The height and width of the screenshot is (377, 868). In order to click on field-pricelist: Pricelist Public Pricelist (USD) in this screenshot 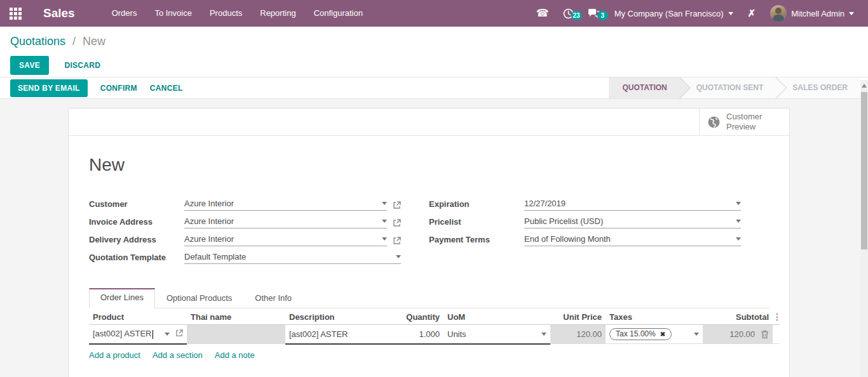, I will do `click(585, 222)`.